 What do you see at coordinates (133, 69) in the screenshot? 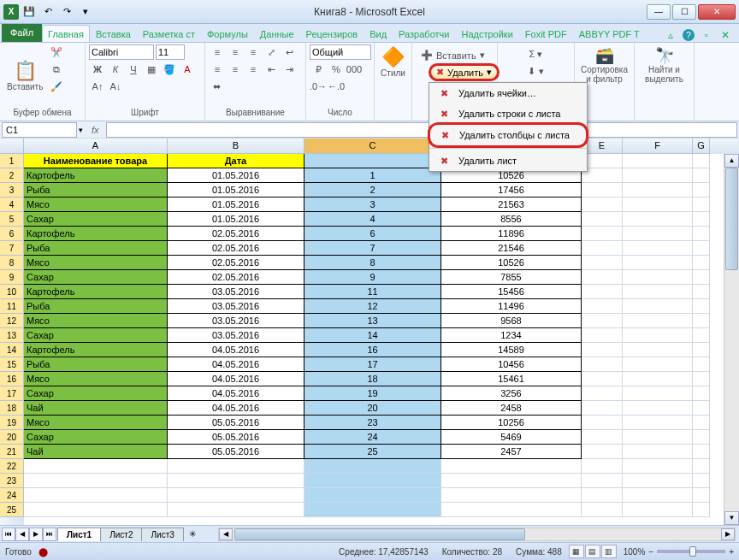
I see `underline-button: Ч` at bounding box center [133, 69].